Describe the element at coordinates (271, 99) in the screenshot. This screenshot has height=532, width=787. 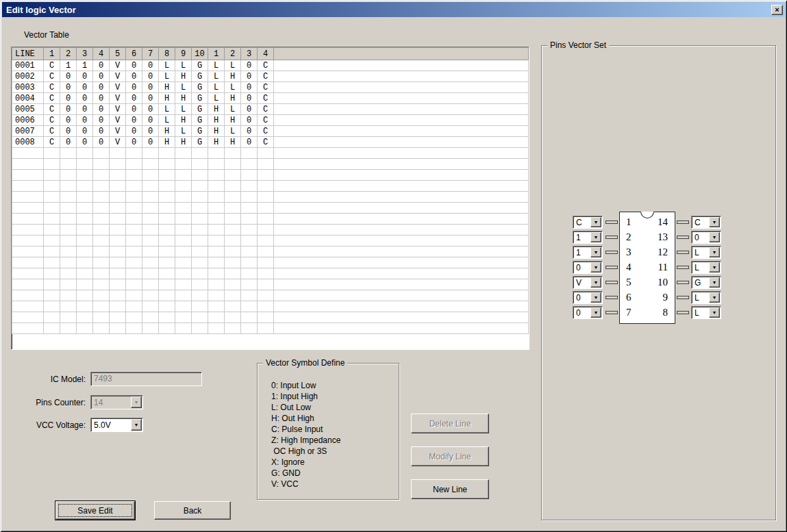
I see `table-row: 0004C000V00HHGLH0C` at that location.